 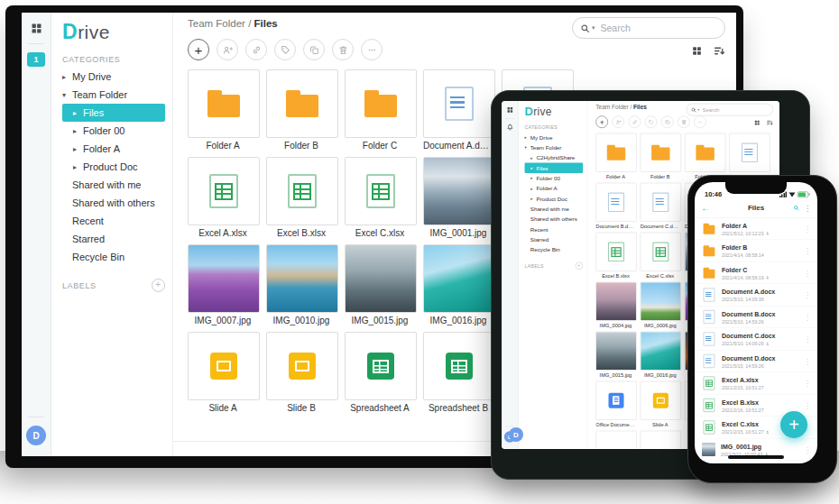 What do you see at coordinates (615, 157) in the screenshot?
I see `file-tile: Folder A` at bounding box center [615, 157].